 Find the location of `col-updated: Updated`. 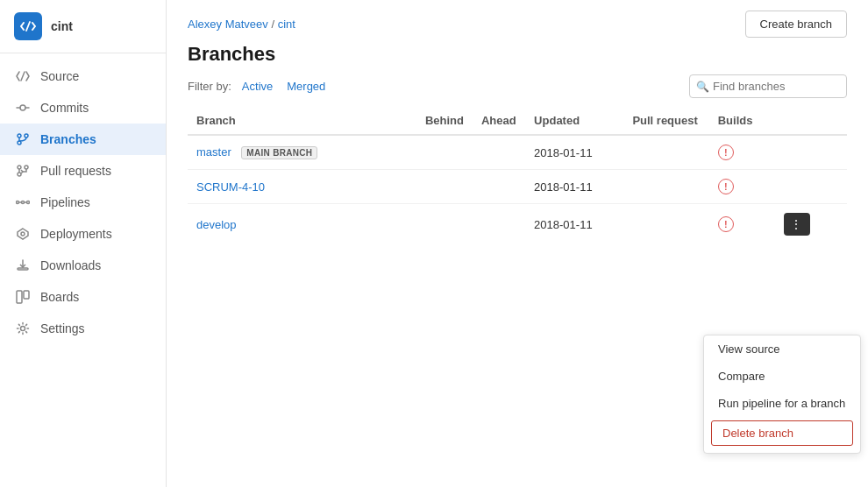

col-updated: Updated is located at coordinates (574, 121).